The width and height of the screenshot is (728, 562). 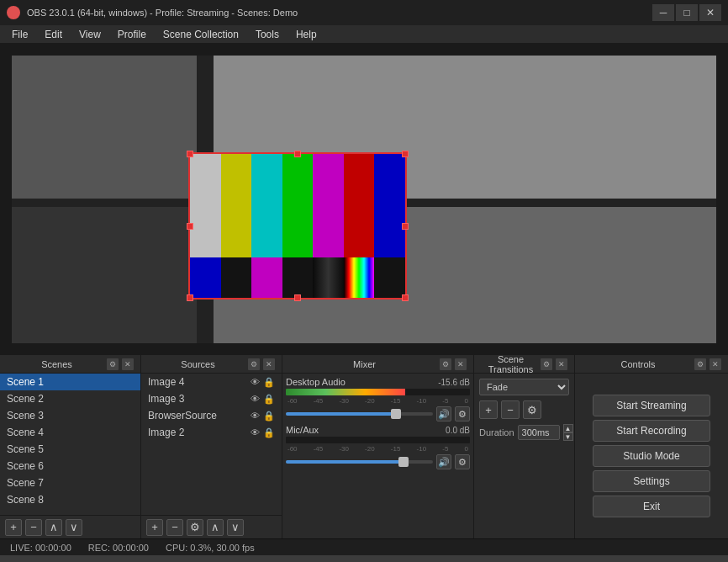 What do you see at coordinates (269, 382) in the screenshot?
I see `source-lock-icon: 🔒` at bounding box center [269, 382].